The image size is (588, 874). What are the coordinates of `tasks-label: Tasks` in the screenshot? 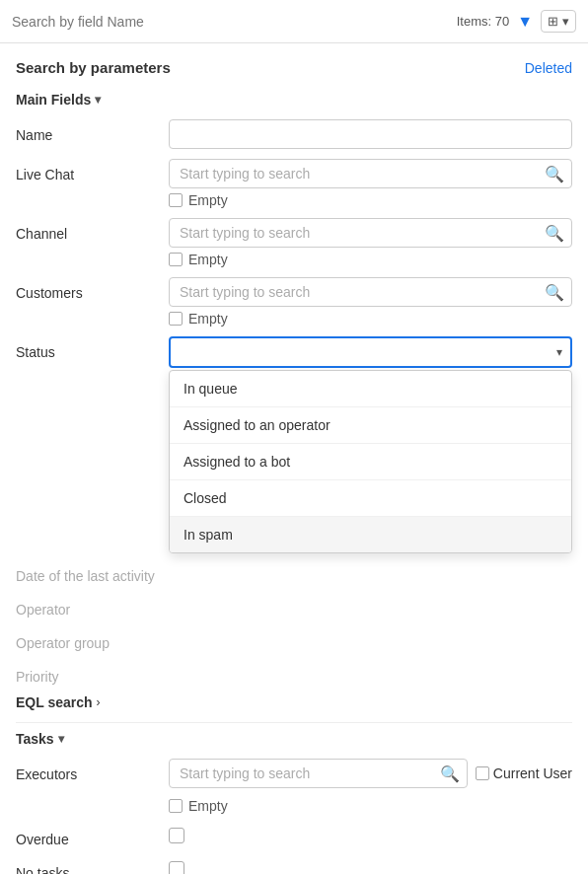 It's located at (36, 739).